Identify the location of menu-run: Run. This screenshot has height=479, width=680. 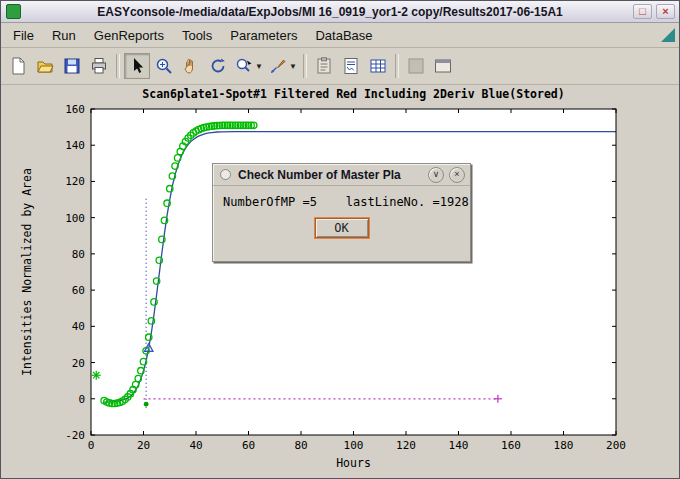
(64, 36).